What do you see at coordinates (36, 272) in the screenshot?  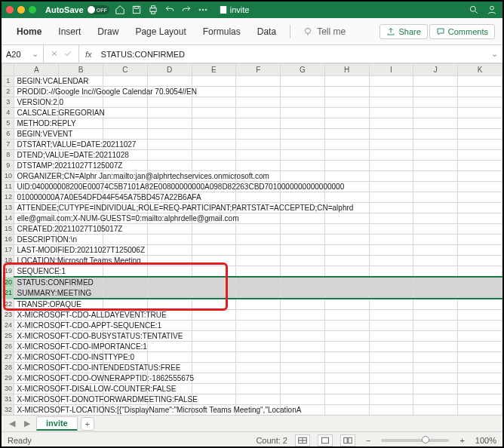 I see `cell: SEQUENCE:1` at bounding box center [36, 272].